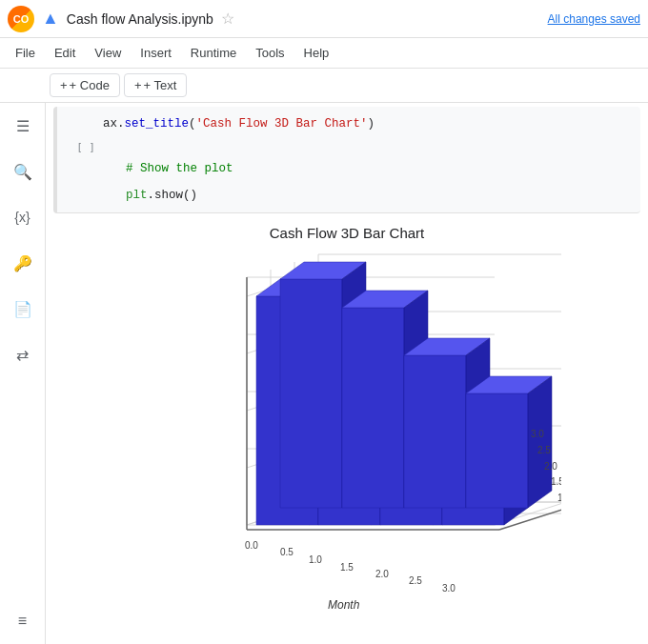 Image resolution: width=648 pixels, height=644 pixels. I want to click on add-code-button: + + Code, so click(85, 86).